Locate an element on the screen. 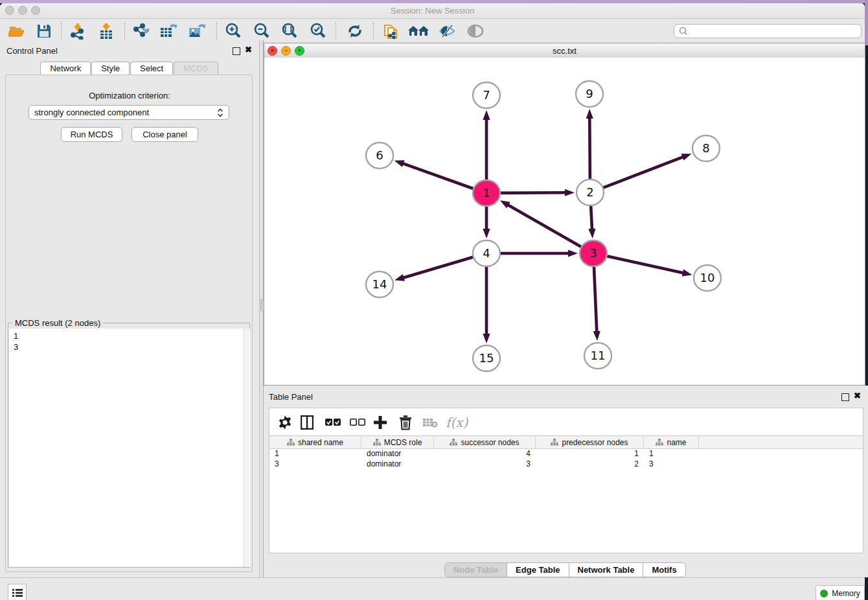 Image resolution: width=868 pixels, height=600 pixels. open-session-button is located at coordinates (17, 31).